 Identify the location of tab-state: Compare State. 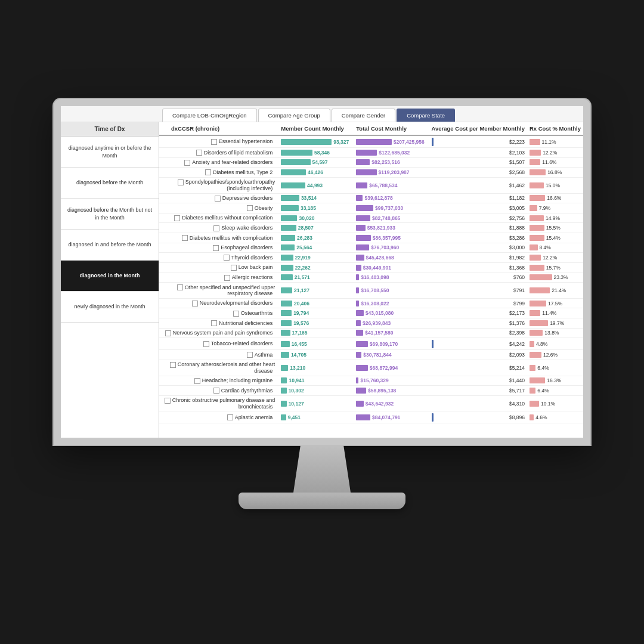
(426, 115).